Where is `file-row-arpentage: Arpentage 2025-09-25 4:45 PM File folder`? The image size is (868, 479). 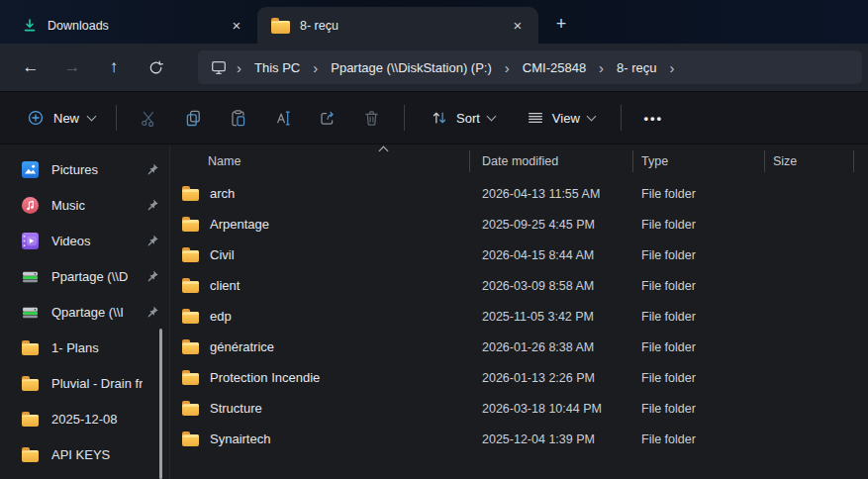
file-row-arpentage: Arpentage 2025-09-25 4:45 PM File folder is located at coordinates (519, 224).